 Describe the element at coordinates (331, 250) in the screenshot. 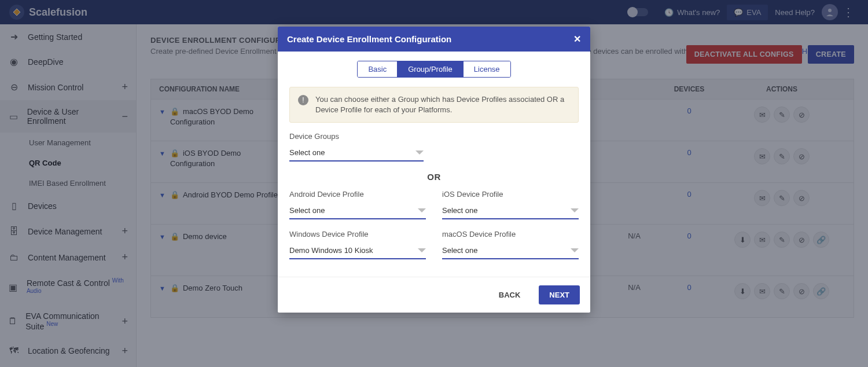

I see `windows-profile-value: Demo Windows 10 Kiosk` at that location.